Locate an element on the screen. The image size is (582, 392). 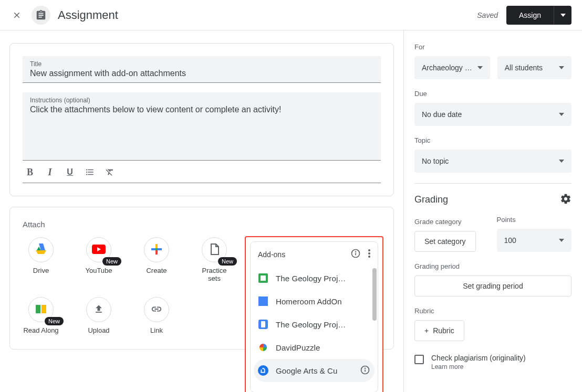
learn-more-link: Learn more is located at coordinates (479, 367).